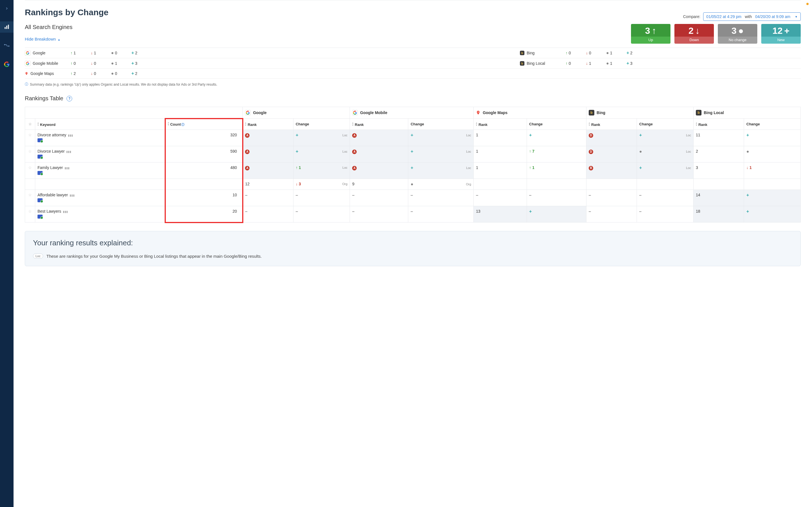  What do you see at coordinates (719, 215) in the screenshot?
I see `rank-cell: 18` at bounding box center [719, 215].